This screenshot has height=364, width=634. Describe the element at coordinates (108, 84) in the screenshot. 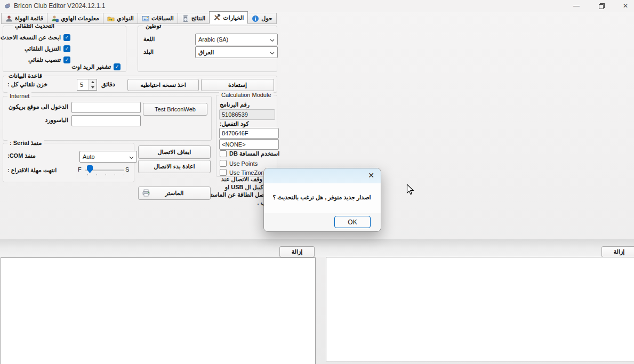

I see `minutes-label: دقائق` at that location.